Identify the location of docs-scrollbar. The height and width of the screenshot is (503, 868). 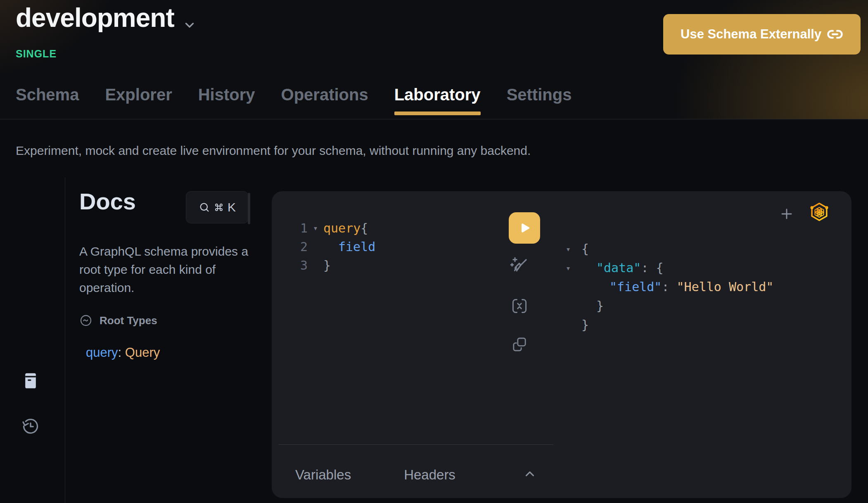
(249, 209).